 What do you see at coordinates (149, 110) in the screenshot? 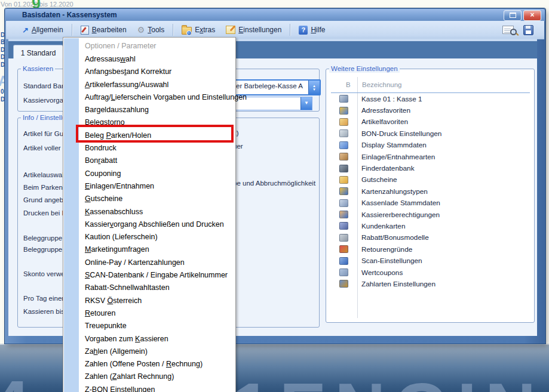
I see `menu-item: Bargeldauszahlung` at bounding box center [149, 110].